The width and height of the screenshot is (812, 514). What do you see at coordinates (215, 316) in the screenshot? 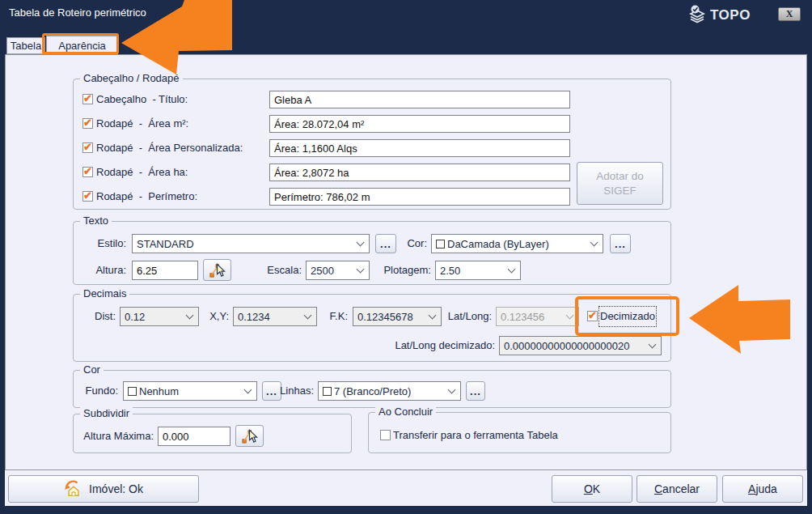
I see `xy-label: X,Y:` at bounding box center [215, 316].